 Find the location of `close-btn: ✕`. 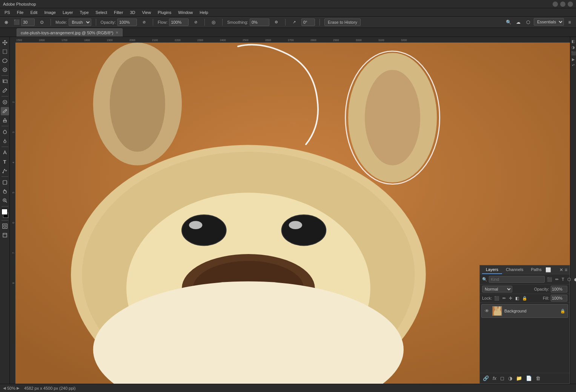

close-btn: ✕ is located at coordinates (570, 4).